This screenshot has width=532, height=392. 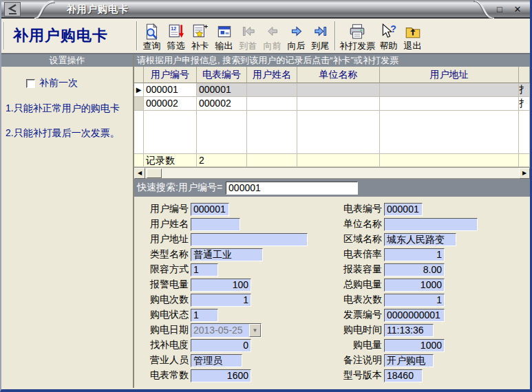 I want to click on page-title: 补用户购电卡, so click(x=70, y=36).